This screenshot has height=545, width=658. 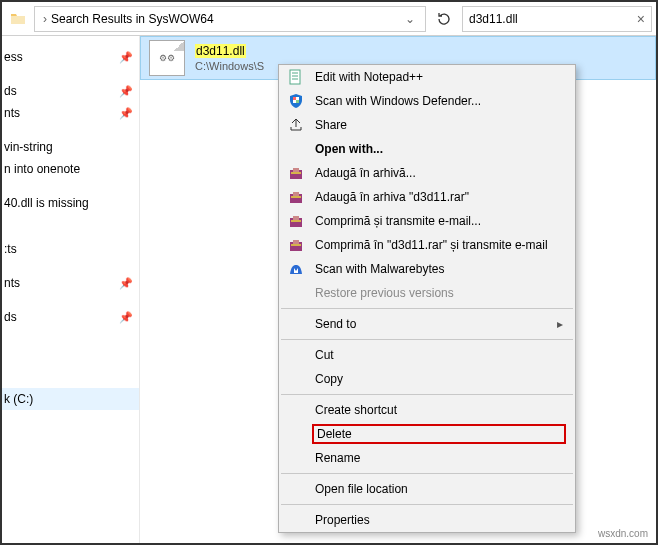 I want to click on refresh-button, so click(x=444, y=19).